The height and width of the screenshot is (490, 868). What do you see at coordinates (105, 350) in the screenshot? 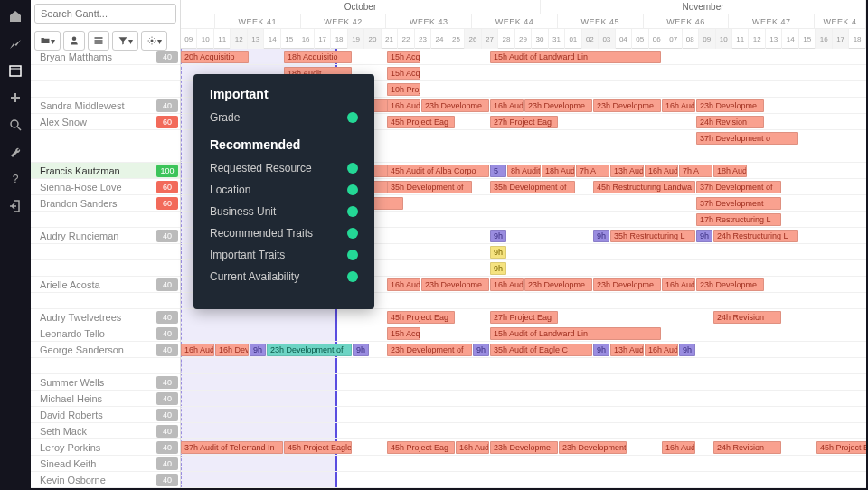
I see `resource-row: George Sanderson40` at bounding box center [105, 350].